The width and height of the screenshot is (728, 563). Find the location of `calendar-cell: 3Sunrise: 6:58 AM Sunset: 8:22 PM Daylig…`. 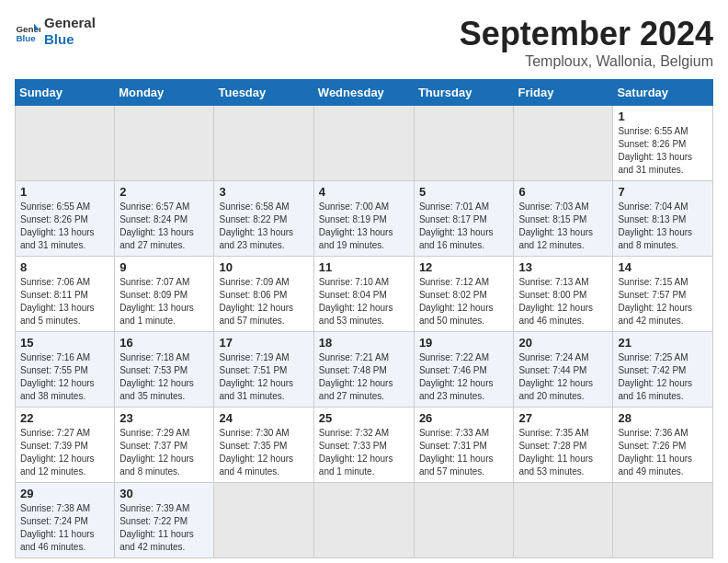

calendar-cell: 3Sunrise: 6:58 AM Sunset: 8:22 PM Daylig… is located at coordinates (264, 219).